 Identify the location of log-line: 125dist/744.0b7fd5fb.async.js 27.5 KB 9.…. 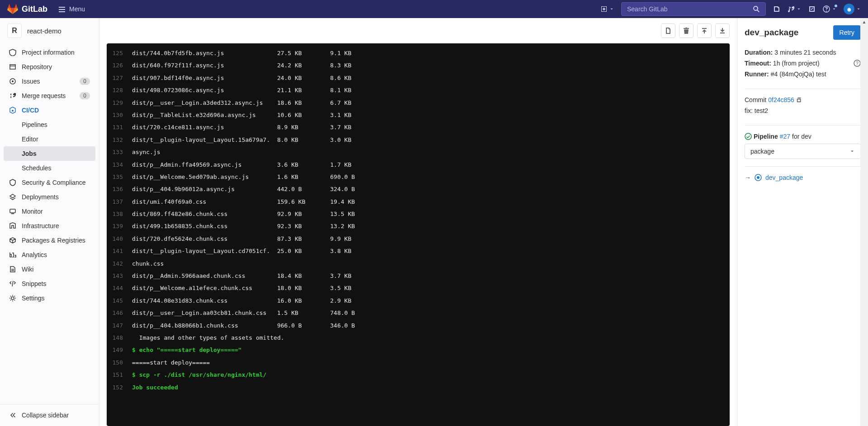
(418, 53).